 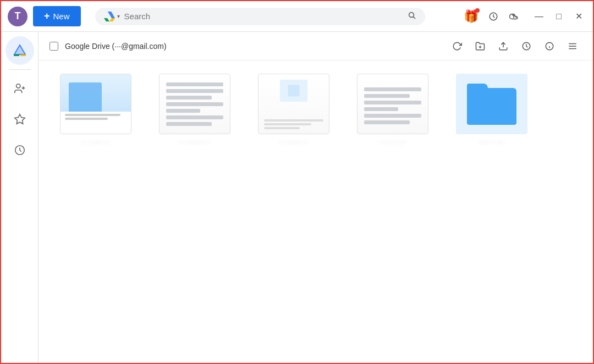 I want to click on close-button: ✕, so click(x=579, y=16).